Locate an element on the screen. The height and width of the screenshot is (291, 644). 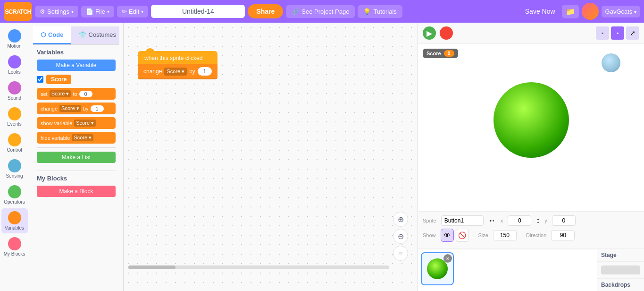
costumes-tab-label: Costumes is located at coordinates (103, 35).